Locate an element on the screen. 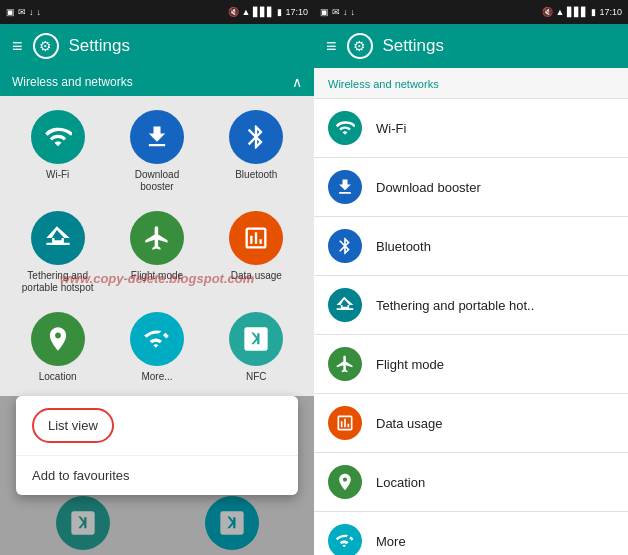 Image resolution: width=628 pixels, height=555 pixels. right-status-icons-left: ▣ ✉ ↓ ↓ is located at coordinates (338, 12).